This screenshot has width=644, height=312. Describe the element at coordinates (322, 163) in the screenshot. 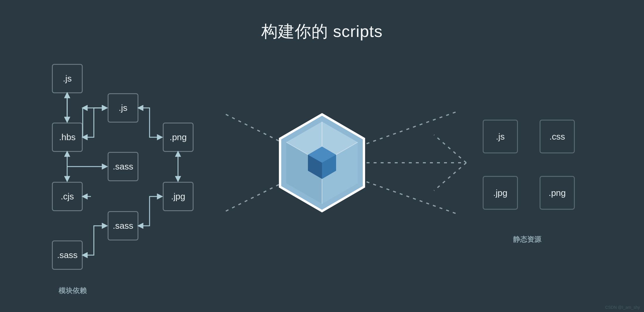

I see `webpack-cube-icon` at that location.